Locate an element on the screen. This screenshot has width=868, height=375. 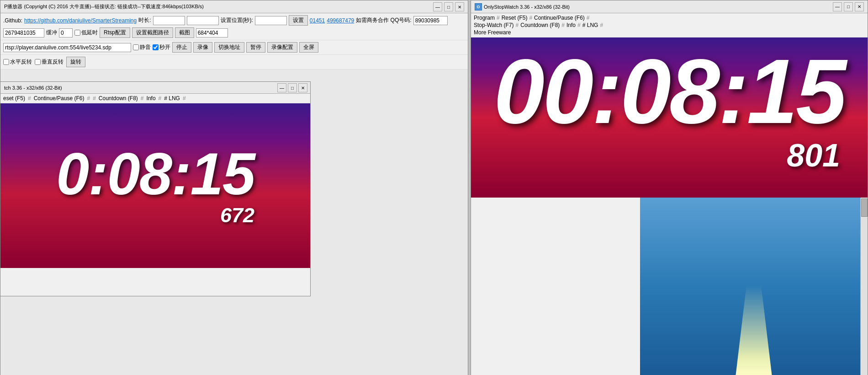
overlay-title-text: tch 3.36 - x32/x86 (32-Bit) is located at coordinates (33, 88).